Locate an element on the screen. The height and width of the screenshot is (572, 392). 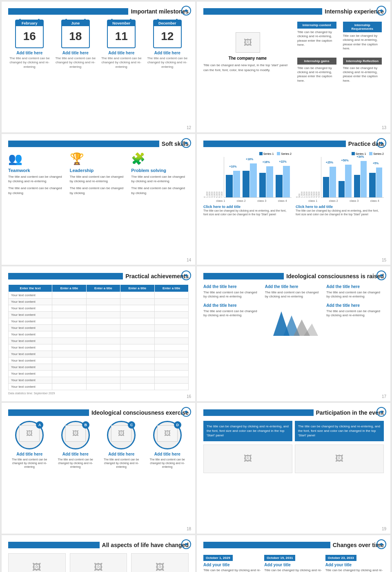
participation-title: Participation in the event is located at coordinates (294, 413).